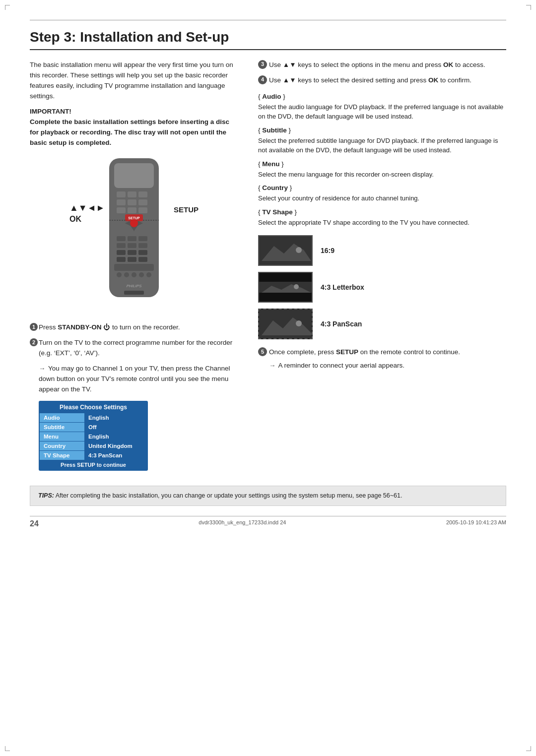 Image resolution: width=536 pixels, height=756 pixels. Describe the element at coordinates (529, 7) in the screenshot. I see `corner-tr` at that location.